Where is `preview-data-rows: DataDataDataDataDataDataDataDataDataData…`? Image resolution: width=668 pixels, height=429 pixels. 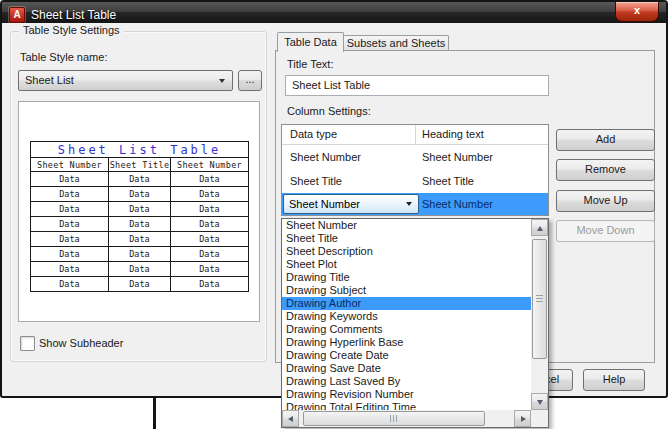 preview-data-rows: DataDataDataDataDataDataDataDataDataData… is located at coordinates (140, 232).